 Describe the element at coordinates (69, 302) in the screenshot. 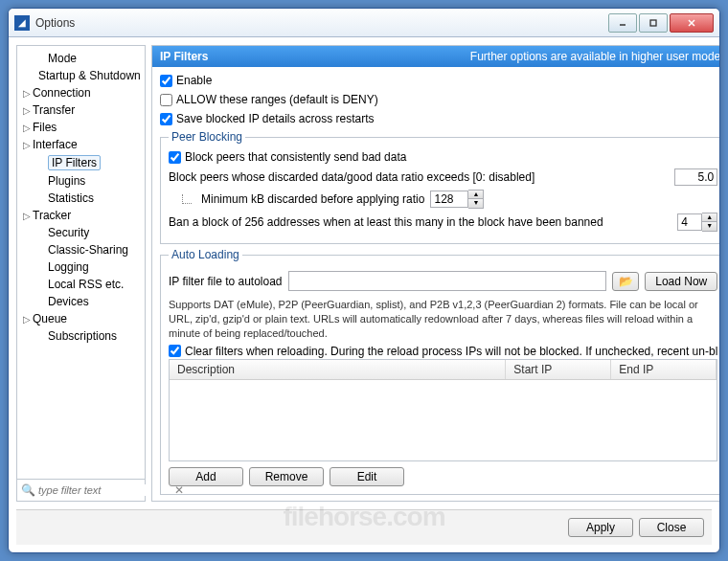

I see `sidebar-item-label: Devices` at that location.